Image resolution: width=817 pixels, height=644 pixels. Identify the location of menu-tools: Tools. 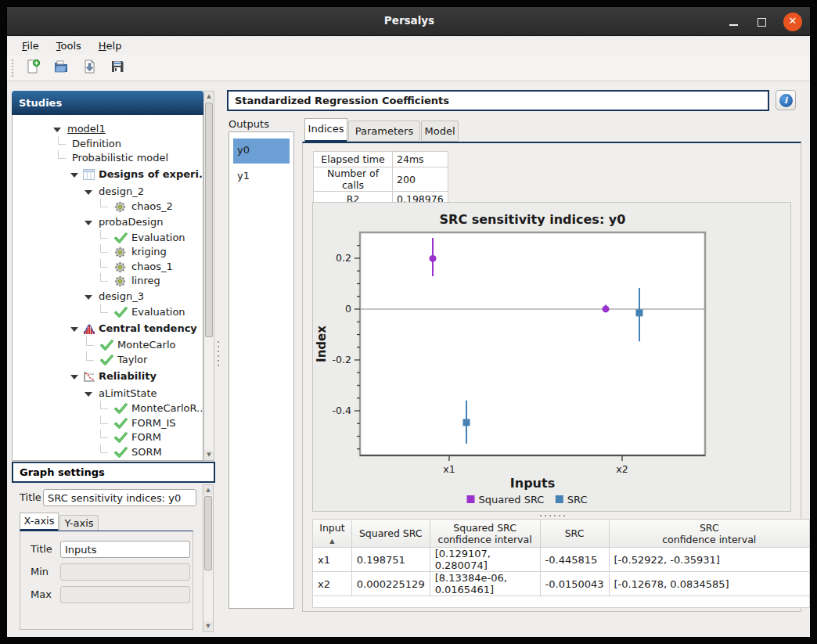
(69, 45).